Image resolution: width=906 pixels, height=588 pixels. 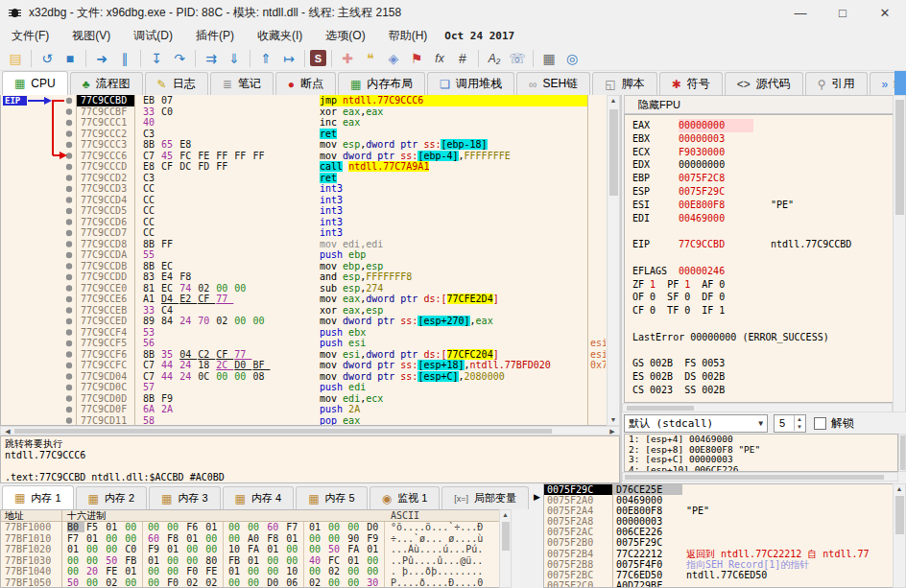 I want to click on tab-监视 1: ◉监视 1, so click(x=405, y=498).